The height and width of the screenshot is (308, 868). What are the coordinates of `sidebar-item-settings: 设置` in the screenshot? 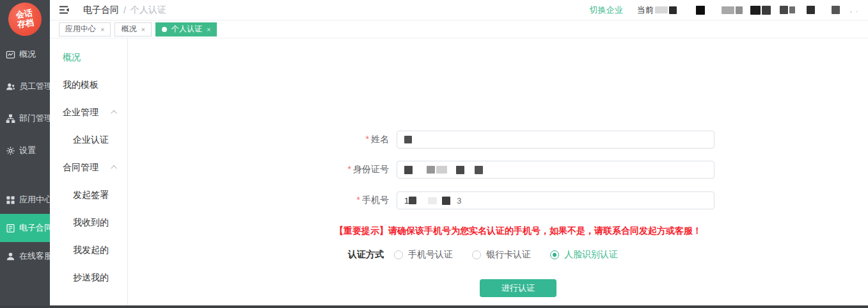 It's located at (25, 150).